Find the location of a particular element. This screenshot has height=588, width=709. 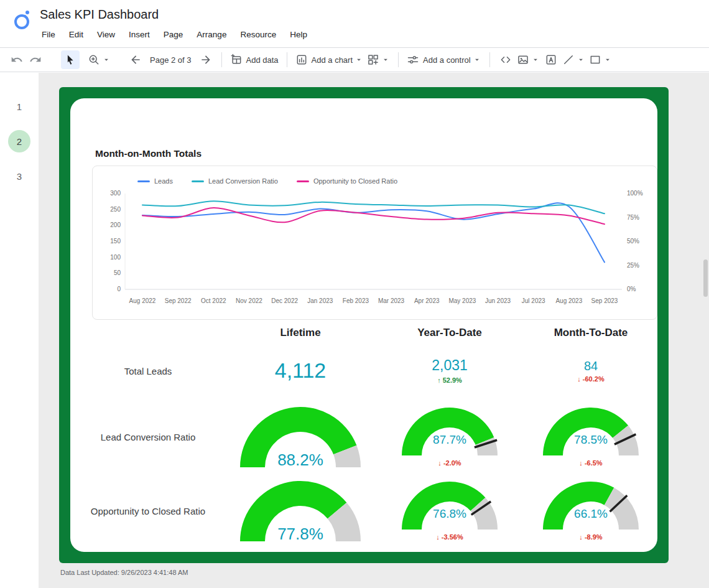

zoom-tool-button is located at coordinates (100, 60).